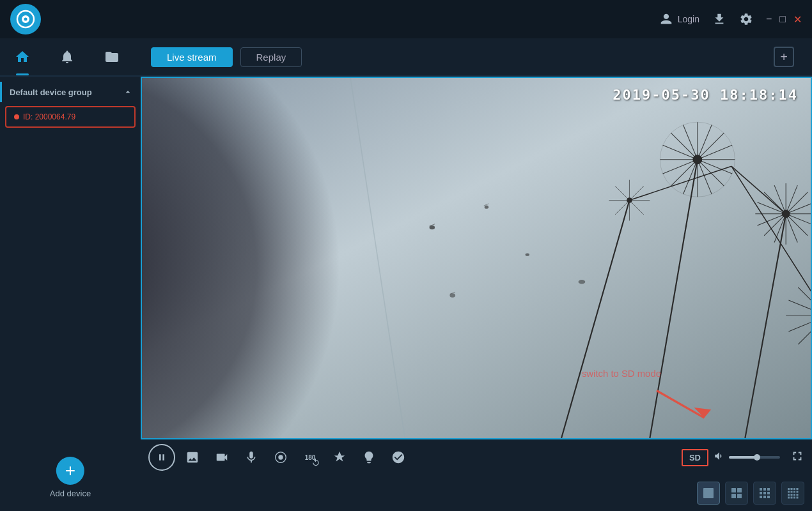  I want to click on screenshot-button, so click(192, 457).